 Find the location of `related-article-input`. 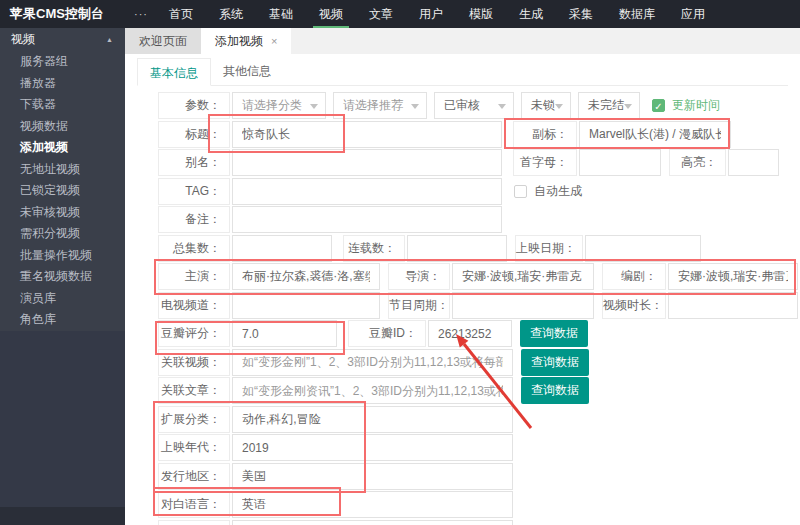

related-article-input is located at coordinates (372, 390).